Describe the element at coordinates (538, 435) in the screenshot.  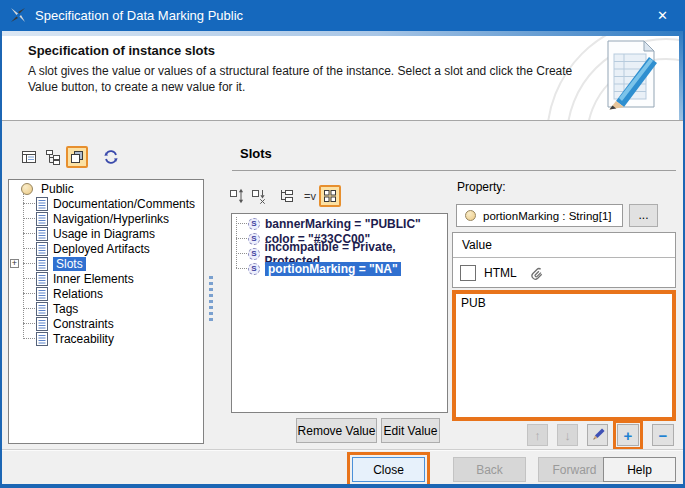
I see `move-value-up-button: ↑` at that location.